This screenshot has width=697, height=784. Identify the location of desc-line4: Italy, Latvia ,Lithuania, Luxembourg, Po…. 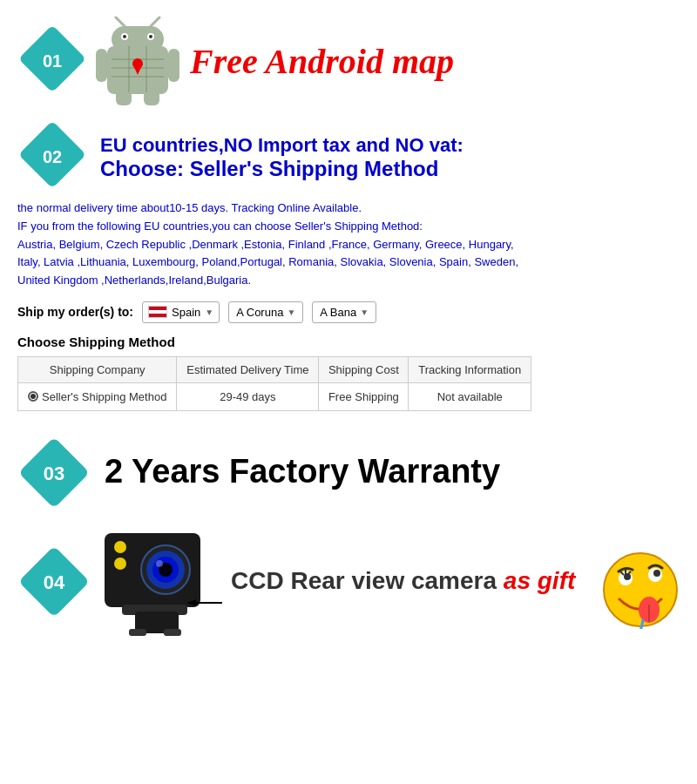
(348, 263).